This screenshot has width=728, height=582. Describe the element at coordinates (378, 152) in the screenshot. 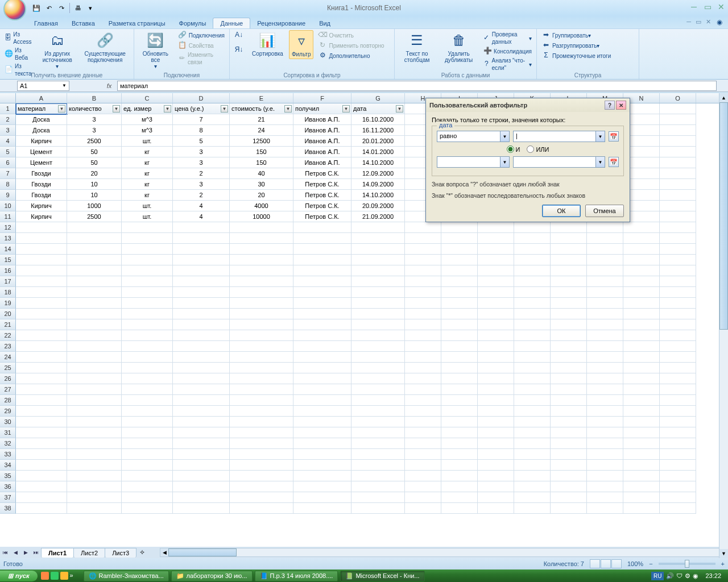

I see `data-cell: 14.01.2000` at that location.